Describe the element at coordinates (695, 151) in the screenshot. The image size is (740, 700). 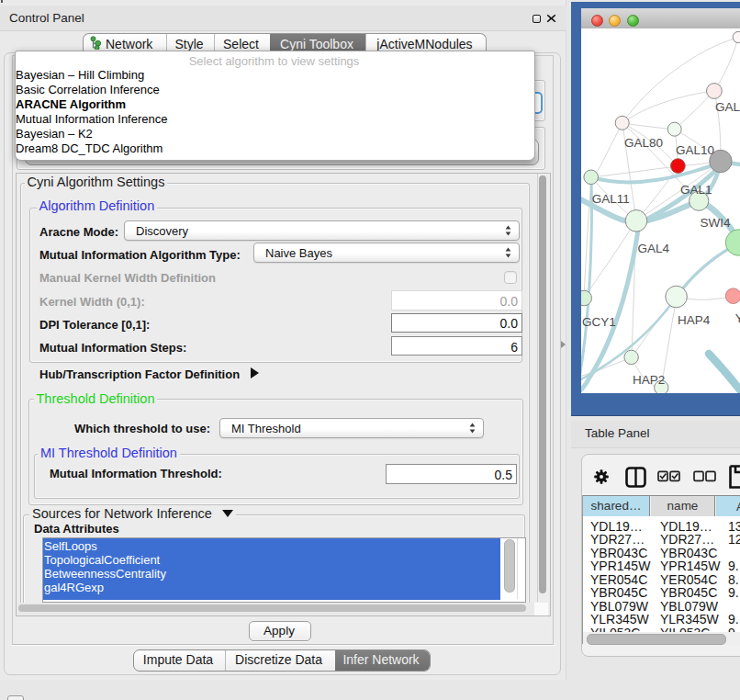
I see `svg-text: GAL10` at that location.